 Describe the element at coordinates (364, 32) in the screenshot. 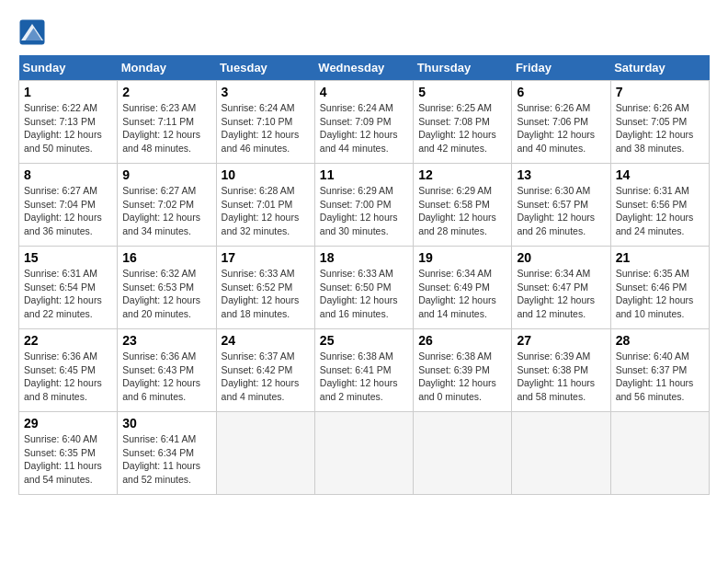

I see `page-header` at that location.